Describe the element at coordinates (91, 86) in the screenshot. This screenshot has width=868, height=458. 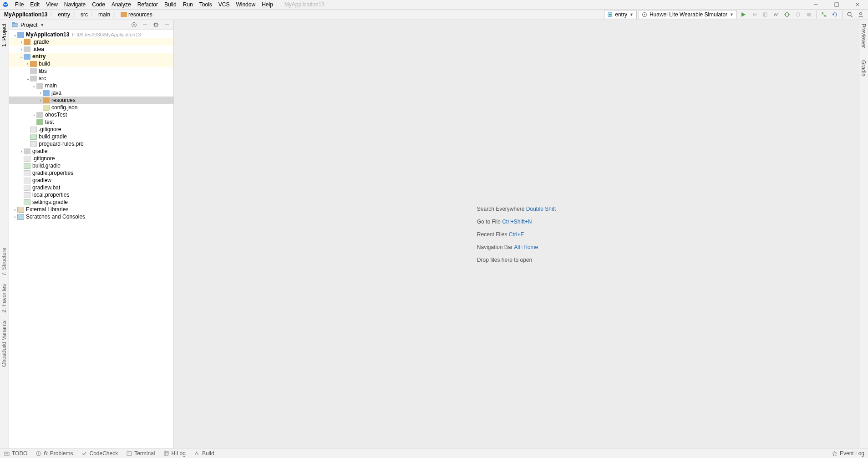
I see `tree-row: ⌄main` at that location.